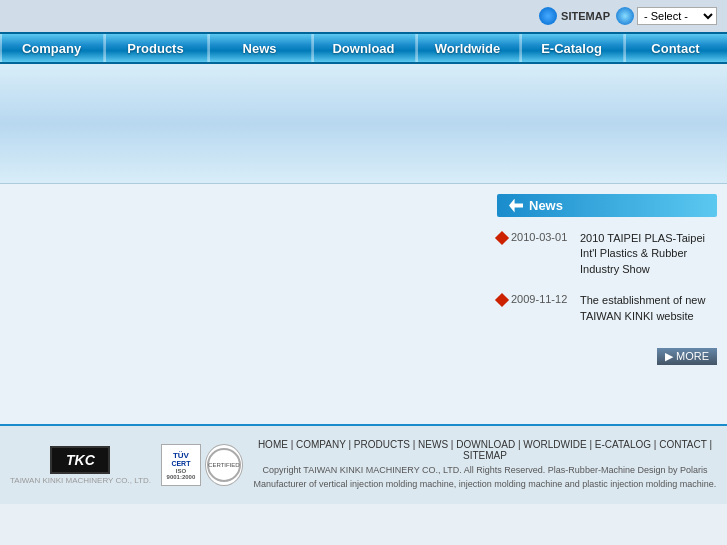 This screenshot has height=545, width=727. What do you see at coordinates (364, 48) in the screenshot?
I see `nav-item-download: Download` at bounding box center [364, 48].